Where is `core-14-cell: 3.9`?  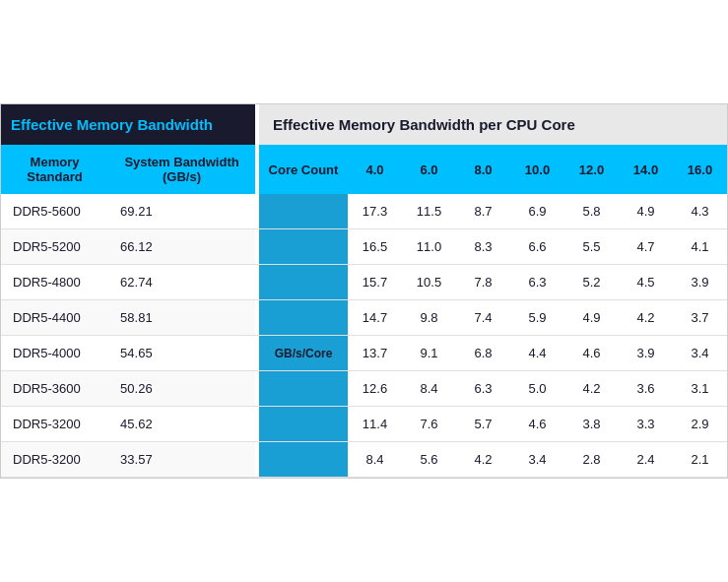
core-14-cell: 3.9 is located at coordinates (646, 354).